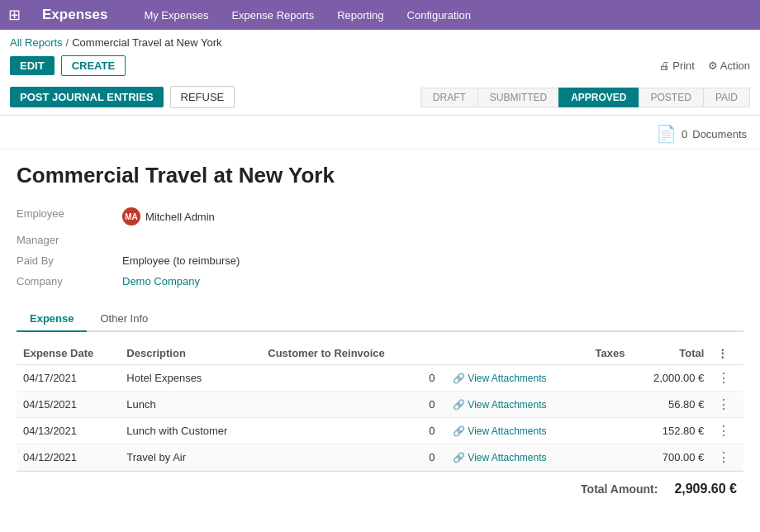 The image size is (760, 532). Describe the element at coordinates (380, 132) in the screenshot. I see `documents-area: 📄 0 Documents` at that location.